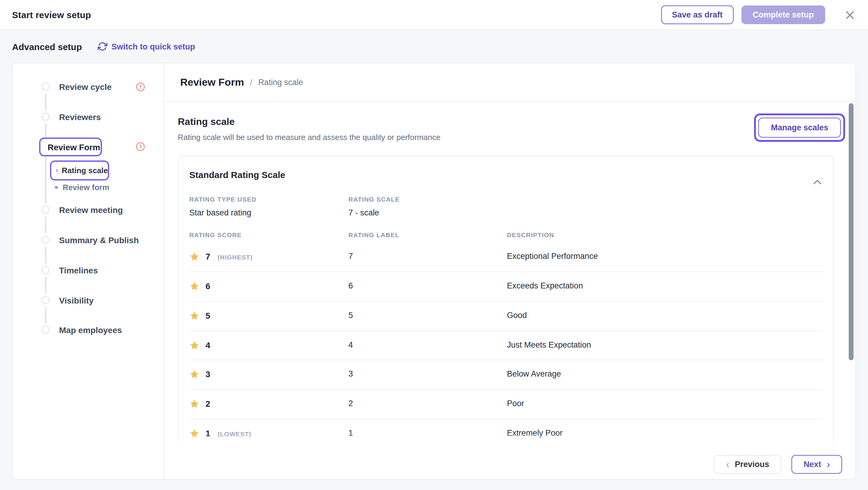  I want to click on close-icon, so click(850, 15).